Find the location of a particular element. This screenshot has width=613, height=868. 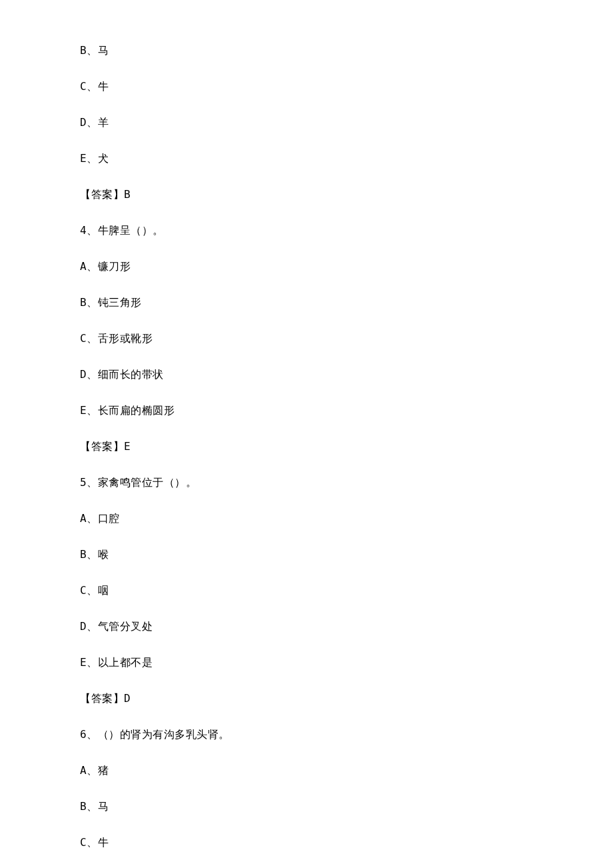

answer-line: 【答案】B is located at coordinates (306, 195).